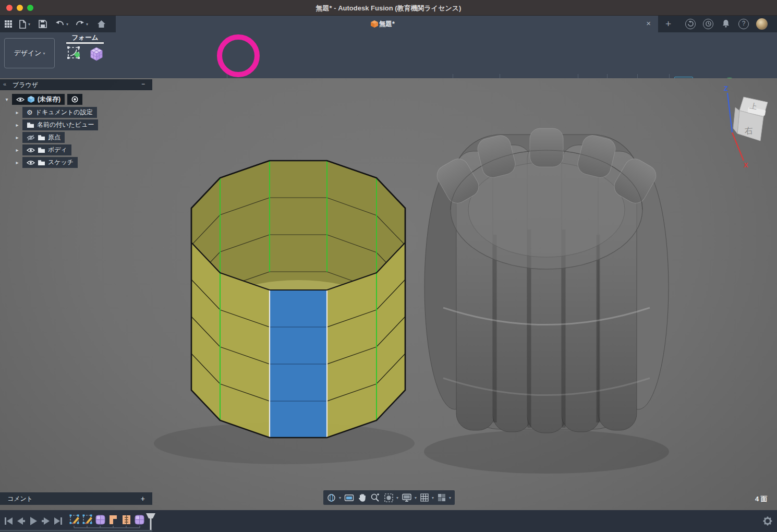  What do you see at coordinates (40, 138) in the screenshot?
I see `browser-row-origin: ▸ 原点` at bounding box center [40, 138].